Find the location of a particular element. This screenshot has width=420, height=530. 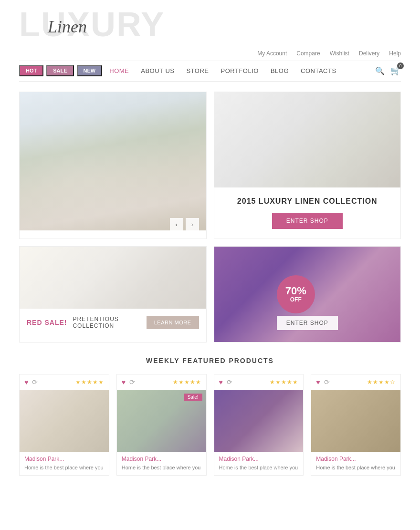

promo-sale-image is located at coordinates (113, 278).